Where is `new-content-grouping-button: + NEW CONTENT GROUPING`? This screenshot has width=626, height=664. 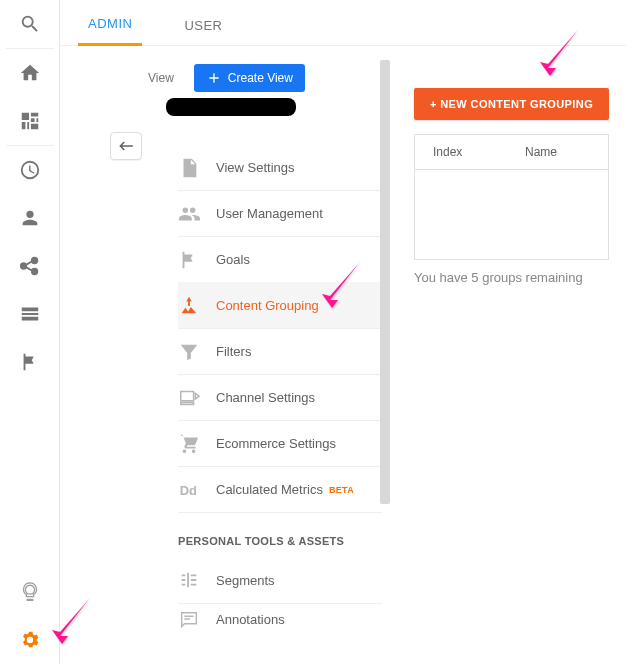
new-content-grouping-button: + NEW CONTENT GROUPING is located at coordinates (512, 104).